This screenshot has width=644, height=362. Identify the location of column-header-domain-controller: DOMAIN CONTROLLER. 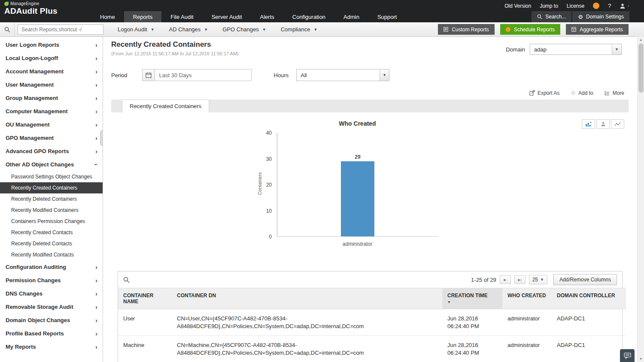
(589, 299).